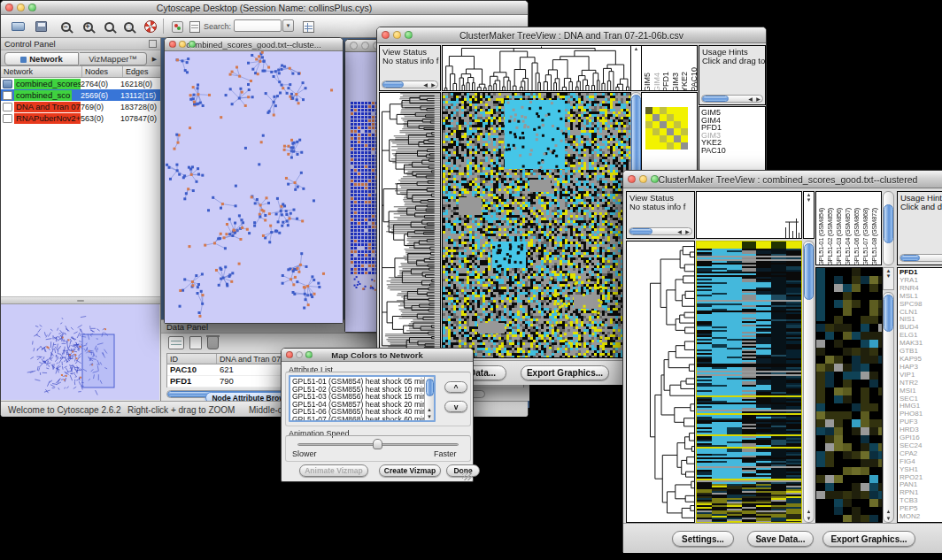 The width and height of the screenshot is (942, 560). Describe the element at coordinates (88, 27) in the screenshot. I see `zoom-in-icon: +` at that location.